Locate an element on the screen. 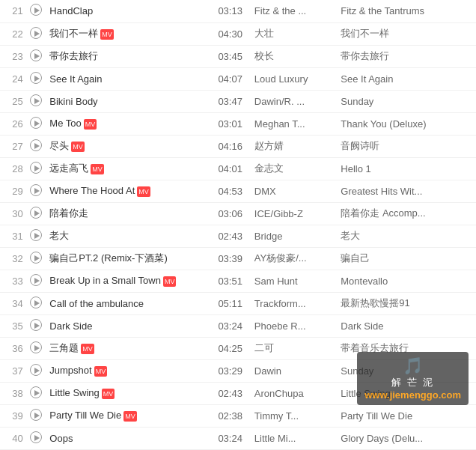  track-duration: 02:38 is located at coordinates (233, 416).